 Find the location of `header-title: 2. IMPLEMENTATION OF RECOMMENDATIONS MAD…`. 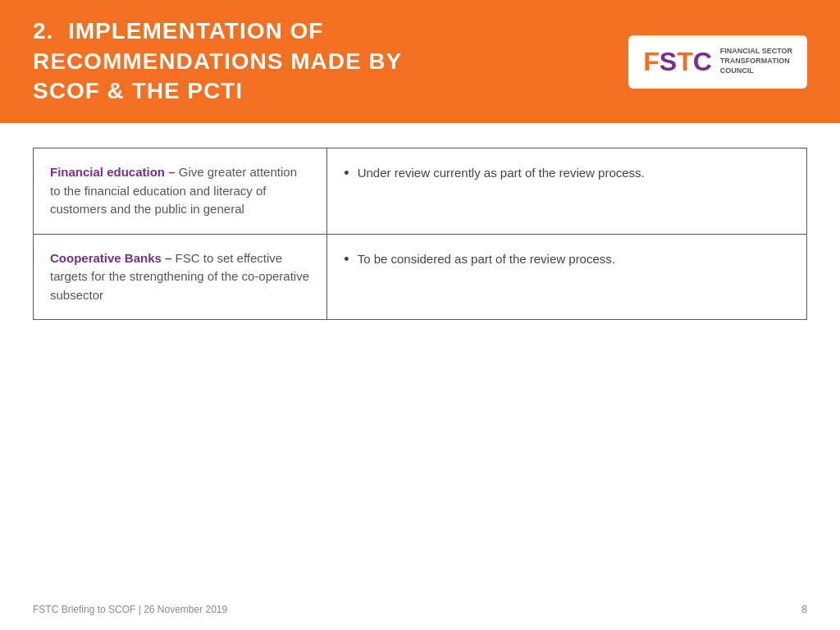

header-title: 2. IMPLEMENTATION OF RECOMMENDATIONS MAD… is located at coordinates (217, 61).